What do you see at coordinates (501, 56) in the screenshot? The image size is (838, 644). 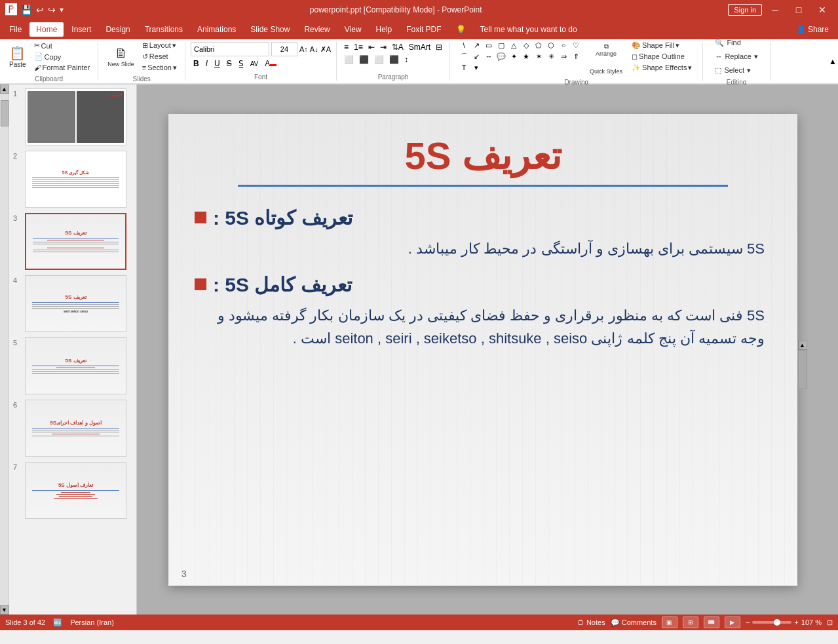 I see `shape-callout: 💬` at bounding box center [501, 56].